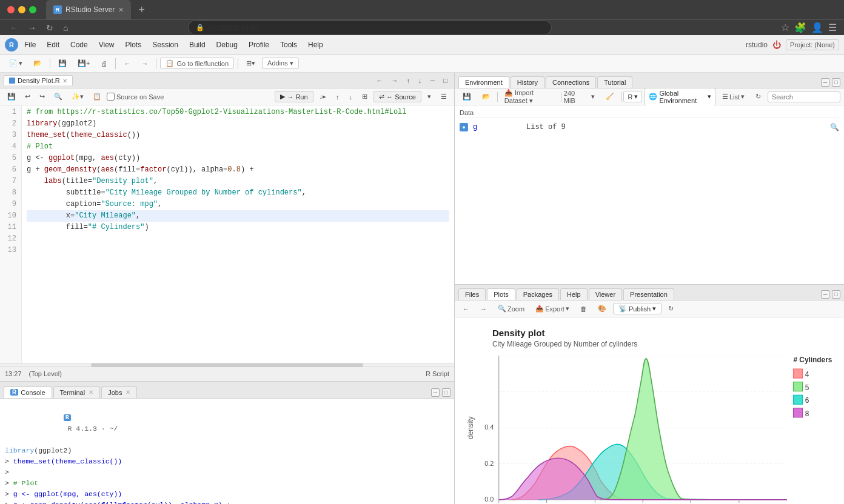 This screenshot has height=504, width=844. Describe the element at coordinates (133, 45) in the screenshot. I see `menu-plots: Plots` at that location.